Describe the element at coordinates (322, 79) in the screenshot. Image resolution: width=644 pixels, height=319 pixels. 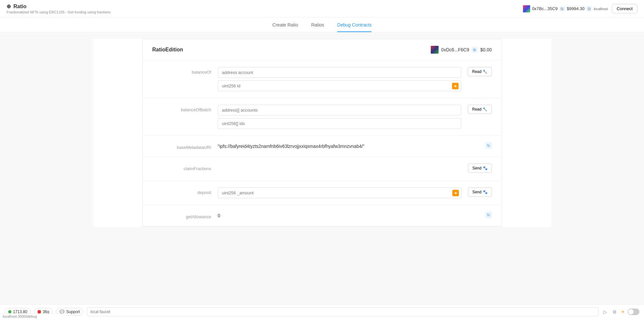
I see `function-row-balanceof: balanceOf ★ Read 🔧` at that location.